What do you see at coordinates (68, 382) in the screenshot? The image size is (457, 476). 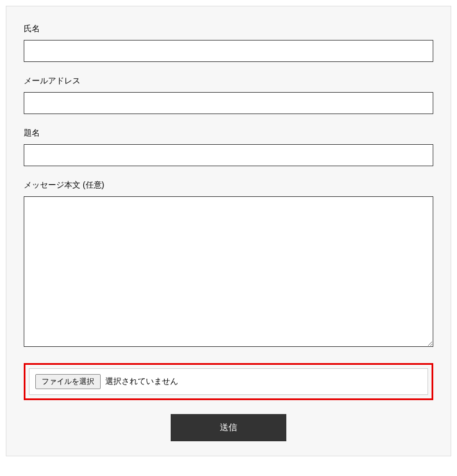 I see `file-select-button: ファイルを選択` at bounding box center [68, 382].